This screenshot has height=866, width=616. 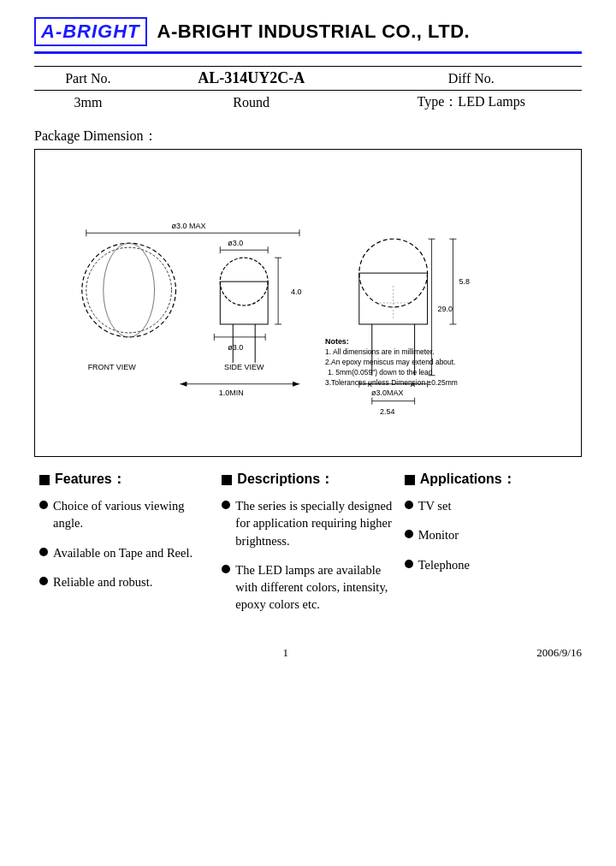 What do you see at coordinates (308, 90) in the screenshot?
I see `part-info-table: Part No. AL-314UY2C-A Diff No. 3mm Round…` at bounding box center [308, 90].